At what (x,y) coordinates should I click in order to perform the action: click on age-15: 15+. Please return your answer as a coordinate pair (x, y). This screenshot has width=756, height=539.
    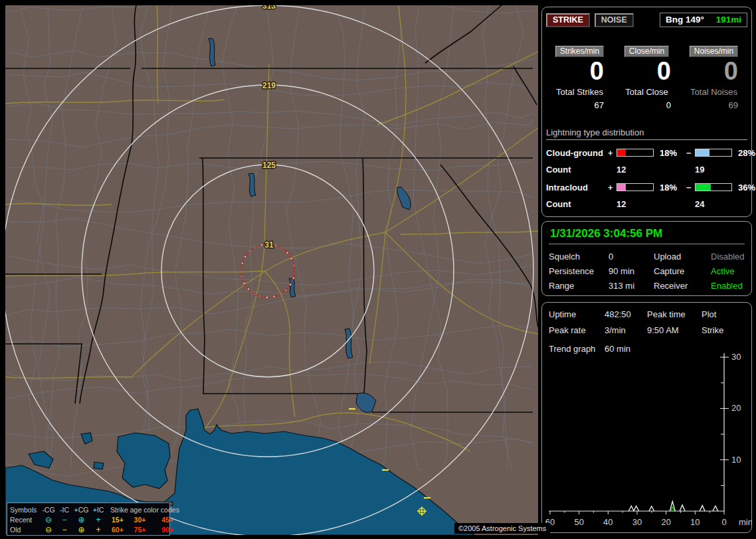
    Looking at the image, I should click on (117, 520).